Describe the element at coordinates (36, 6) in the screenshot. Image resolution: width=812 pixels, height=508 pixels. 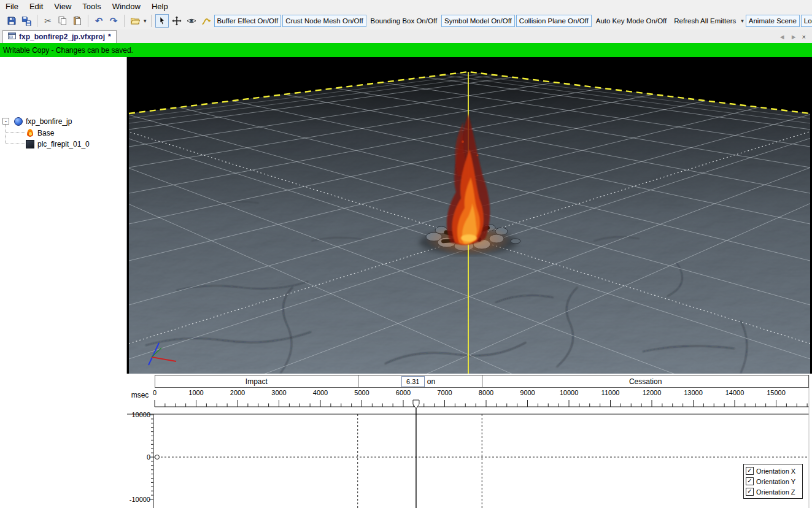
I see `menu-edit: Edit` at that location.